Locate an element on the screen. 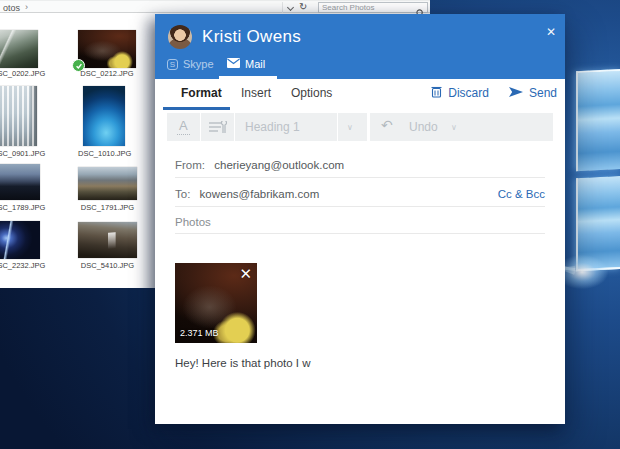  file-name: DSC_1789.JPG is located at coordinates (22, 208).